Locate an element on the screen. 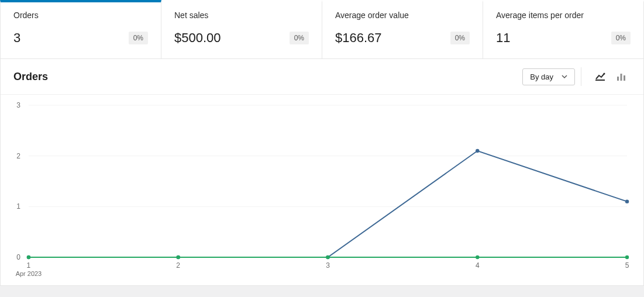 The image size is (644, 297). stat-value: 3 is located at coordinates (17, 38).